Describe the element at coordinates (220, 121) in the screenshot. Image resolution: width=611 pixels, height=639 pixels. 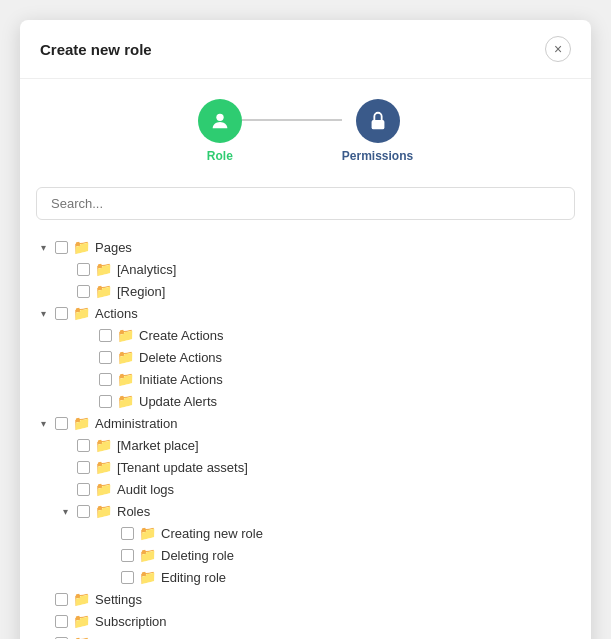
I see `step-role-circle` at that location.